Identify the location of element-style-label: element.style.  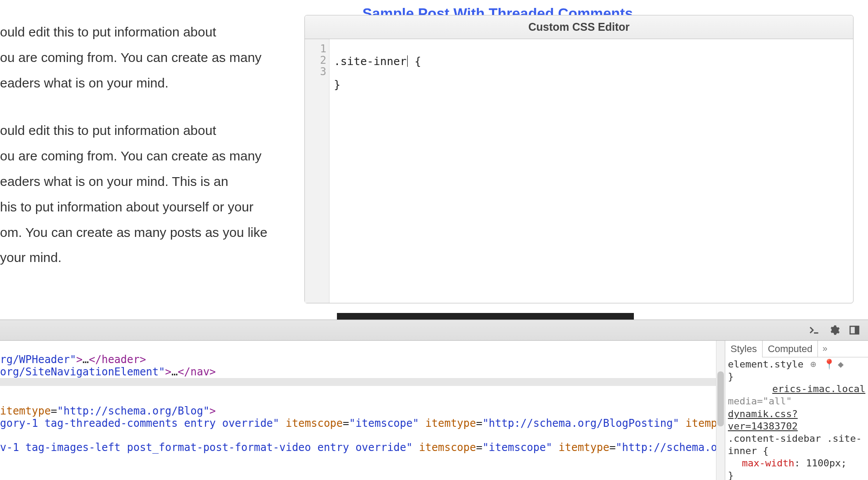
(766, 364).